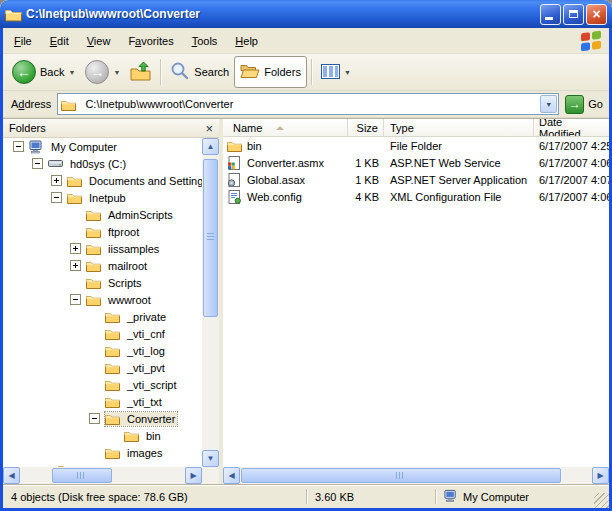  What do you see at coordinates (416, 180) in the screenshot?
I see `file-row-global-asax: Global.asax1 KBASP.NET Server Applicatio…` at bounding box center [416, 180].